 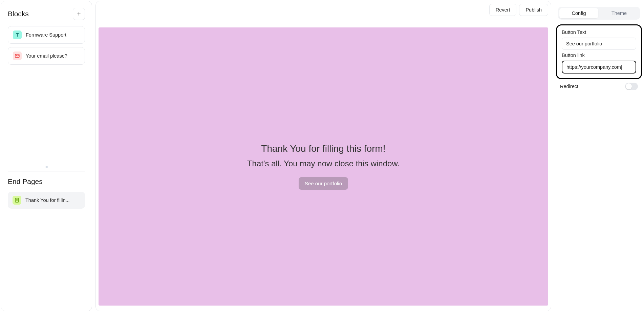 I want to click on blocks-header: Blocks, so click(x=46, y=14).